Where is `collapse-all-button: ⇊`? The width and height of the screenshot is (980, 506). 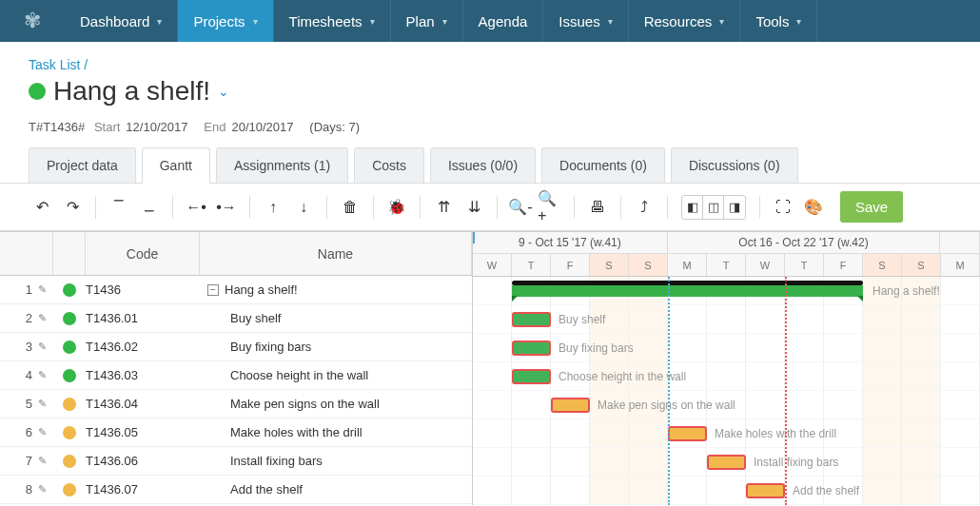 collapse-all-button: ⇊ is located at coordinates (474, 207).